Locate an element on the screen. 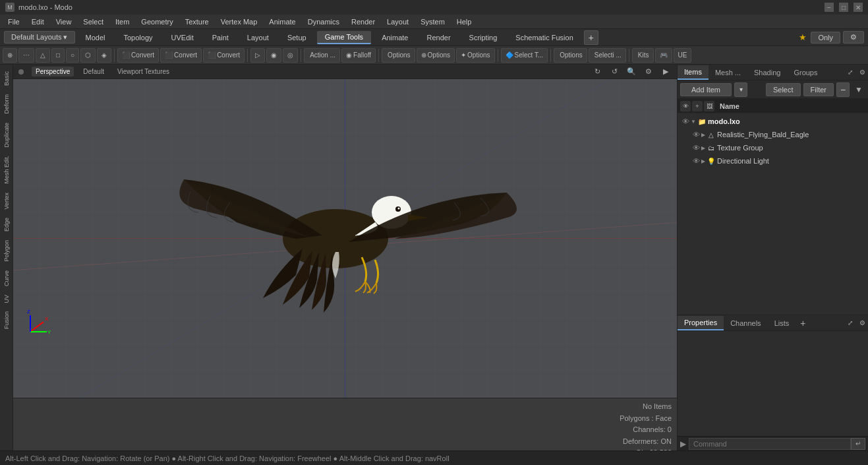 The height and width of the screenshot is (465, 868). menu-item-render: Render is located at coordinates (363, 22).